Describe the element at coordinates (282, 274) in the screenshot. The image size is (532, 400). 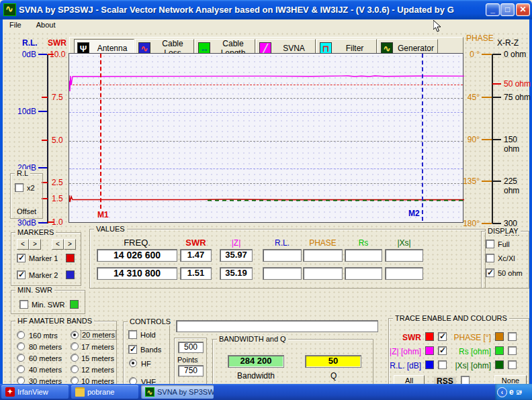
I see `rl-value-m2` at that location.